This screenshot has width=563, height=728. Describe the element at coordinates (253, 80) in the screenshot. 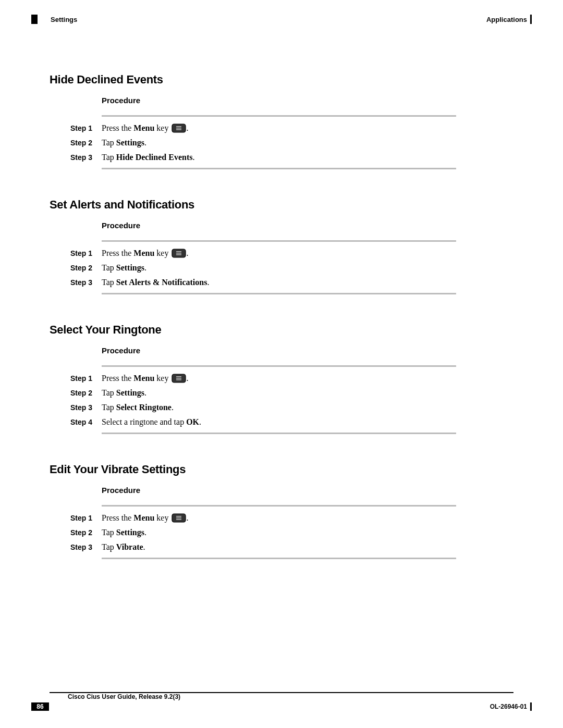

I see `section-title: Hide Declined Events` at that location.